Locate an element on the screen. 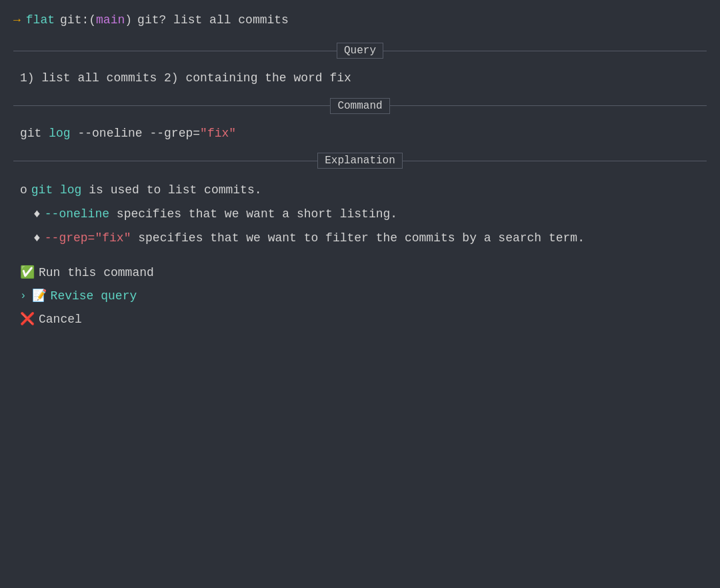  exp-suffix-1: is used to list commits. is located at coordinates (175, 190).